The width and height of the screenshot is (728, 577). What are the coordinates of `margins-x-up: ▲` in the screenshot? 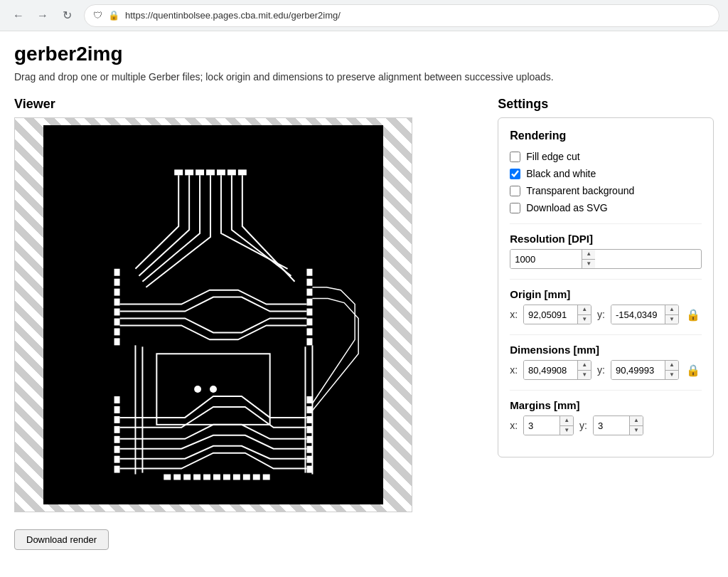 It's located at (567, 421).